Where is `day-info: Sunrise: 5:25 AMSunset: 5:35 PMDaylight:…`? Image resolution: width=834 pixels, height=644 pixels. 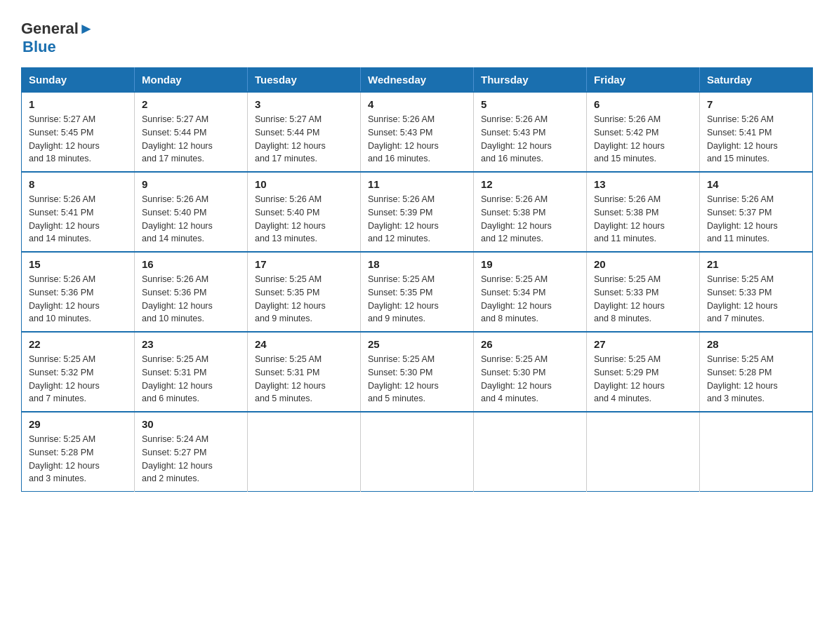 day-info: Sunrise: 5:25 AMSunset: 5:35 PMDaylight:… is located at coordinates (291, 299).